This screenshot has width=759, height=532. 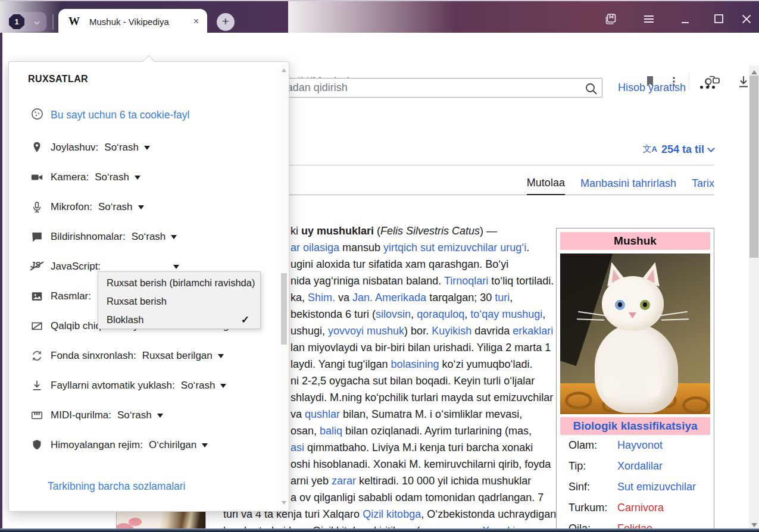 I want to click on window-bottom-edge, so click(x=380, y=530).